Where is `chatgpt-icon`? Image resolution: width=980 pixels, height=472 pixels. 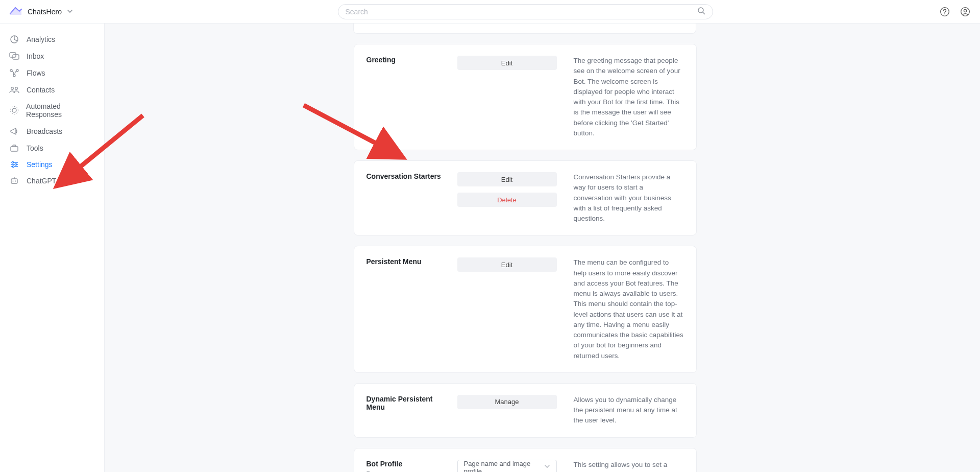 chatgpt-icon is located at coordinates (14, 181).